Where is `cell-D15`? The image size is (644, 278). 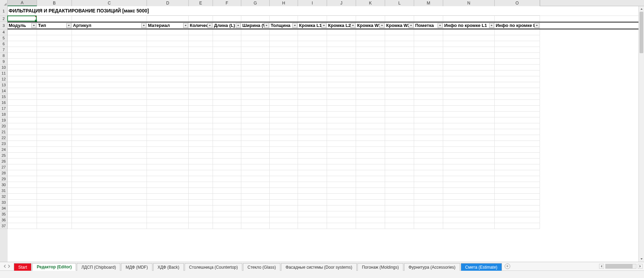 cell-D15 is located at coordinates (168, 97).